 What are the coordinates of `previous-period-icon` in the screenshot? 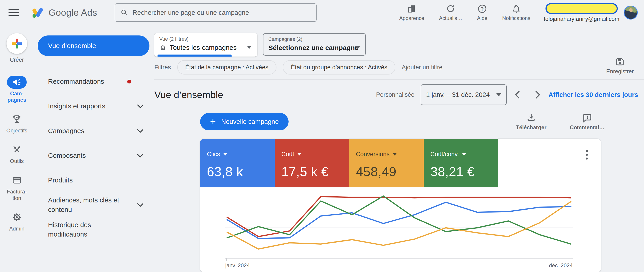 It's located at (517, 95).